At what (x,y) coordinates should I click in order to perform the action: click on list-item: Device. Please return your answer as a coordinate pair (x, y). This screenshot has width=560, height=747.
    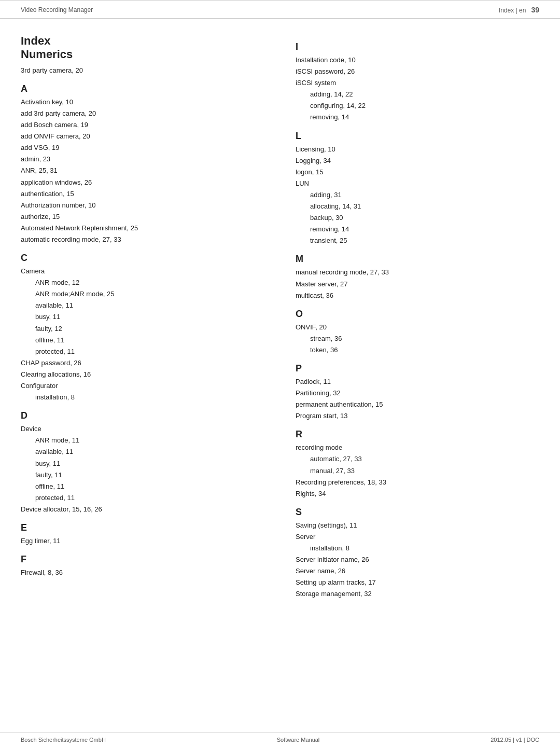
    Looking at the image, I should click on (143, 429).